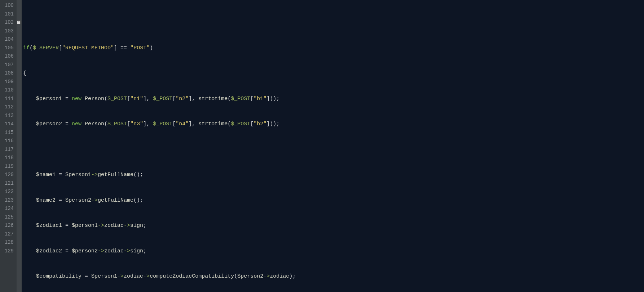  Describe the element at coordinates (8, 133) in the screenshot. I see `line-number: 115` at that location.